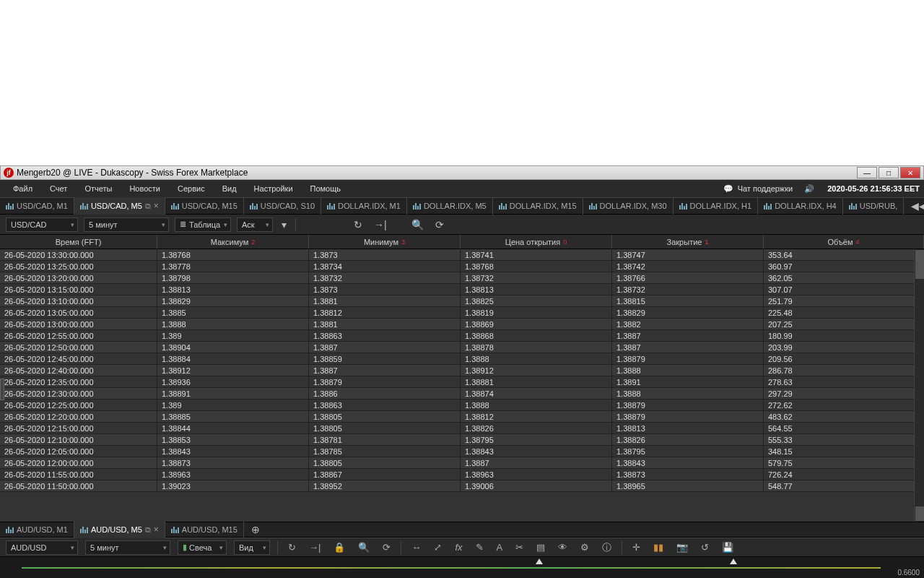 This screenshot has width=924, height=578. What do you see at coordinates (256, 530) in the screenshot?
I see `add-chart-icon: ⊕` at bounding box center [256, 530].